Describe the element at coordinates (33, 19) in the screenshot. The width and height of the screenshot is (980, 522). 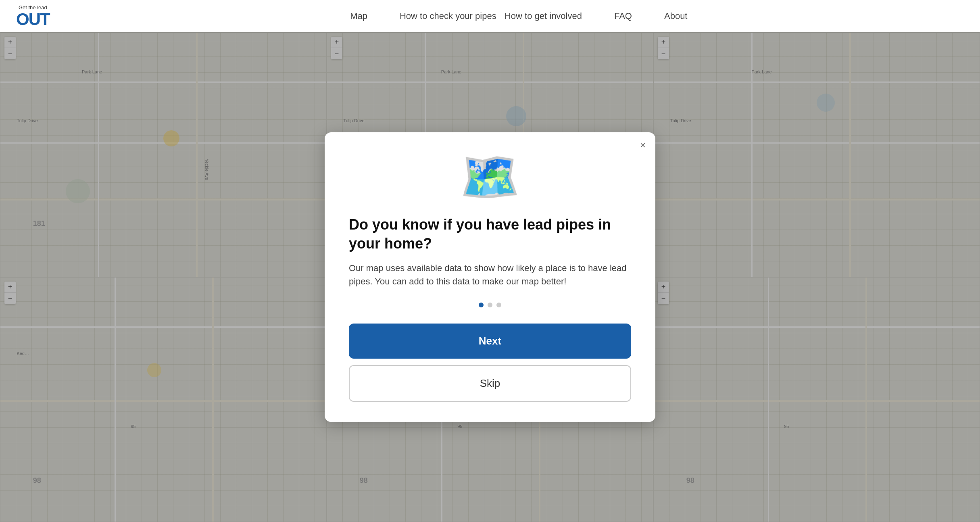
I see `logo-text-bottom: OUT` at that location.